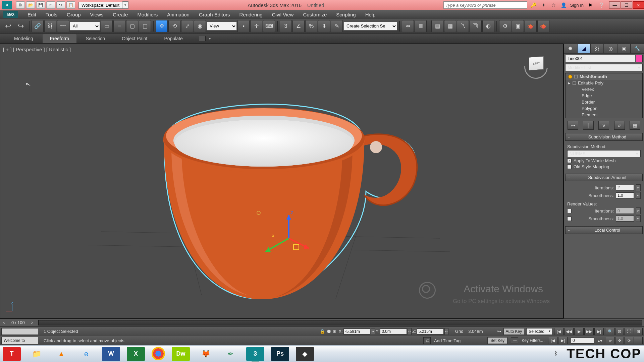  Describe the element at coordinates (136, 354) in the screenshot. I see `taskbar-app-excel: X` at that location.